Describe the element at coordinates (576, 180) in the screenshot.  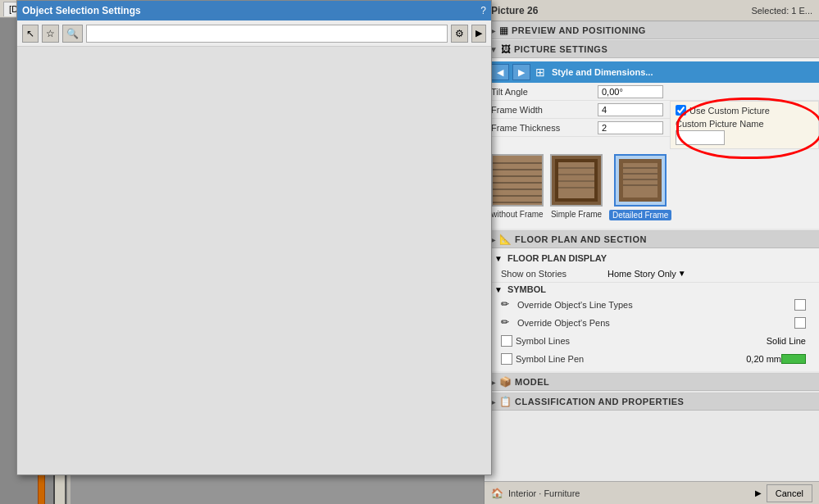
I see `simple-frame-border` at that location.